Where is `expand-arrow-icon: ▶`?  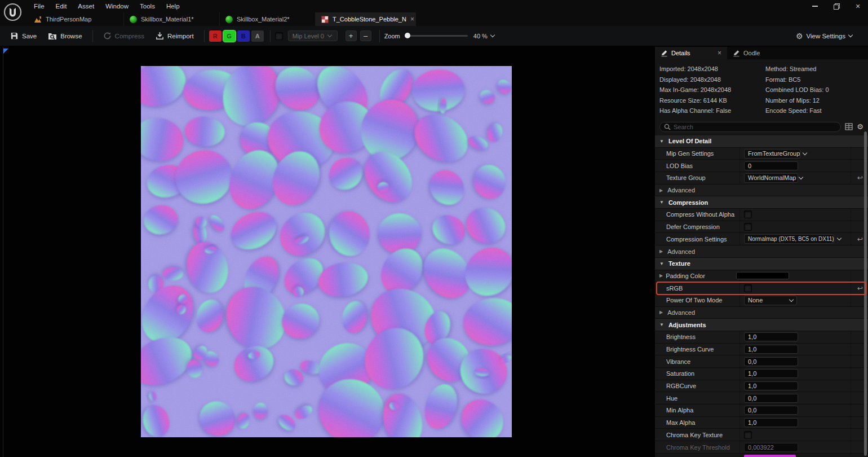 expand-arrow-icon: ▶ is located at coordinates (661, 275).